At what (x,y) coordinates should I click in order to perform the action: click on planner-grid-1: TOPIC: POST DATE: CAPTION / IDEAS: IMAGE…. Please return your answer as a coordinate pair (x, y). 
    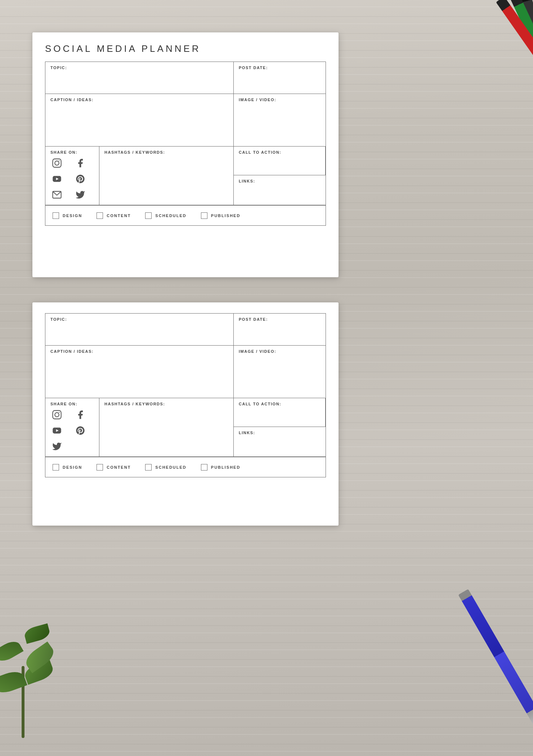
    Looking at the image, I should click on (185, 144).